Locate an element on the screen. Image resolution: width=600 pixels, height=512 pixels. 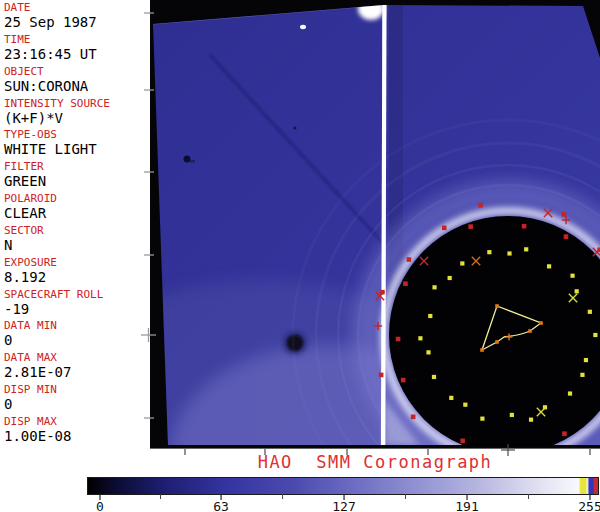
colorbar-tick-label: 127 is located at coordinates (344, 506).